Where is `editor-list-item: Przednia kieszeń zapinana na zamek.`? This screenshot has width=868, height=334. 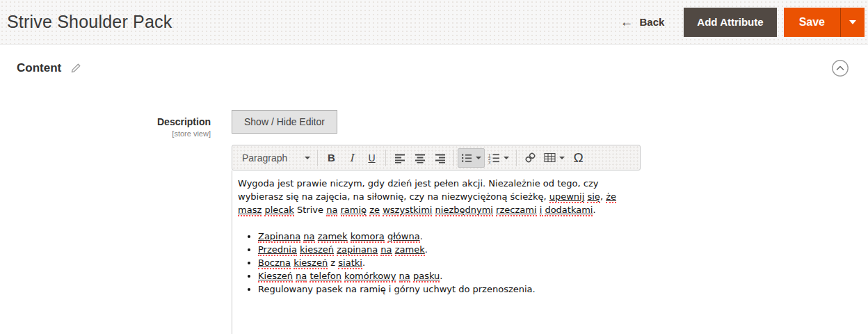 editor-list-item: Przednia kieszeń zapinana na zamek. is located at coordinates (440, 249).